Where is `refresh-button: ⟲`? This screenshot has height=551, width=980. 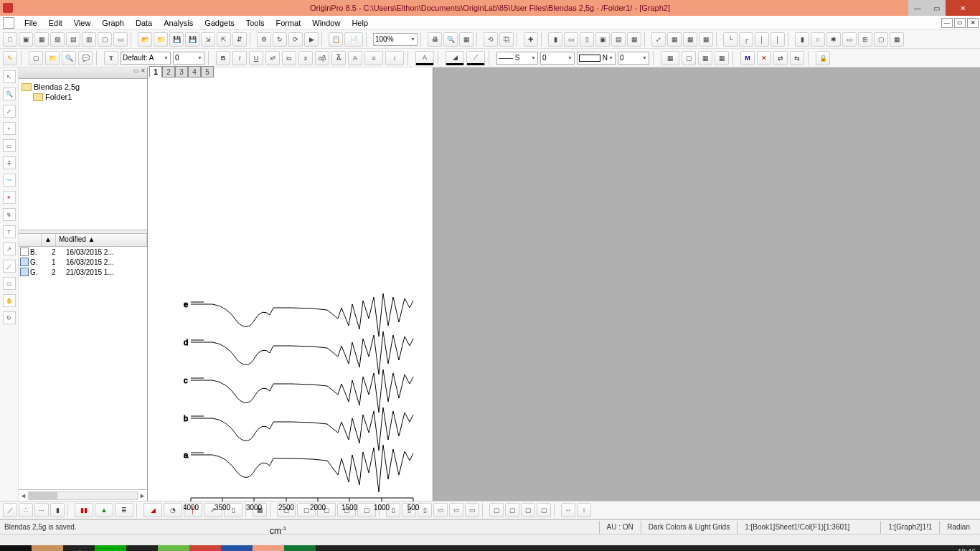 refresh-button: ⟲ is located at coordinates (491, 39).